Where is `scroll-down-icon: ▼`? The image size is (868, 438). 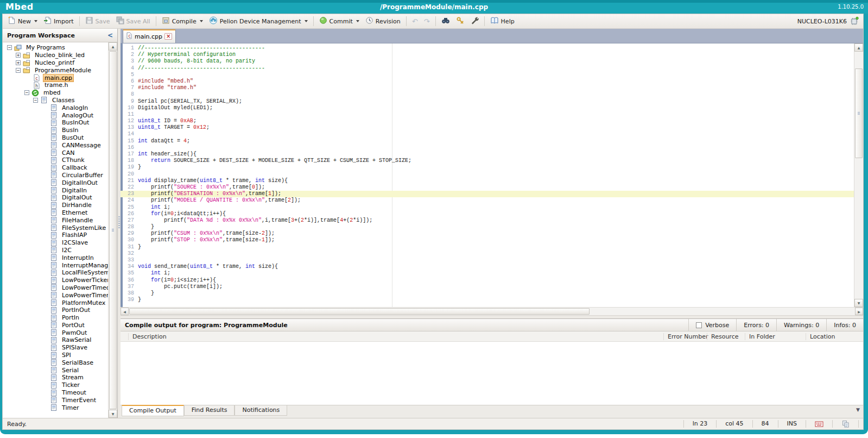
scroll-down-icon: ▼ is located at coordinates (859, 303).